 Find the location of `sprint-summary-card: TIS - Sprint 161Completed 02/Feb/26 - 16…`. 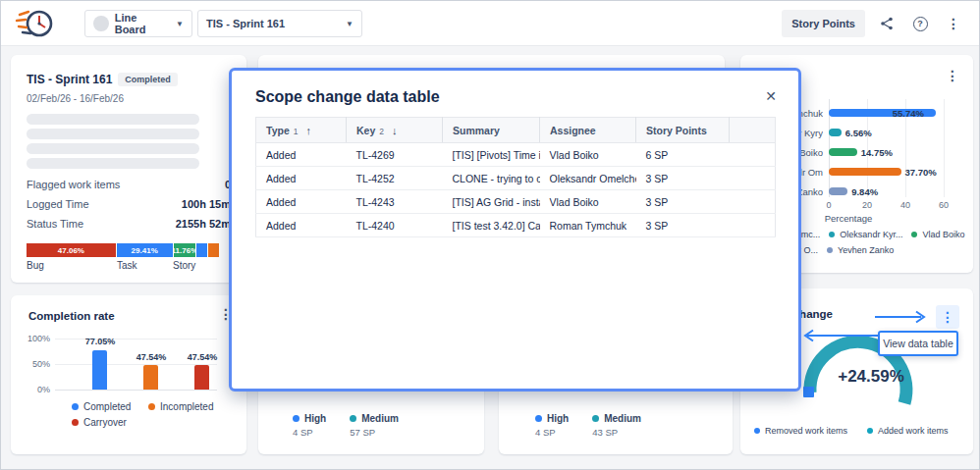

sprint-summary-card: TIS - Sprint 161Completed 02/Feb/26 - 16… is located at coordinates (129, 169).